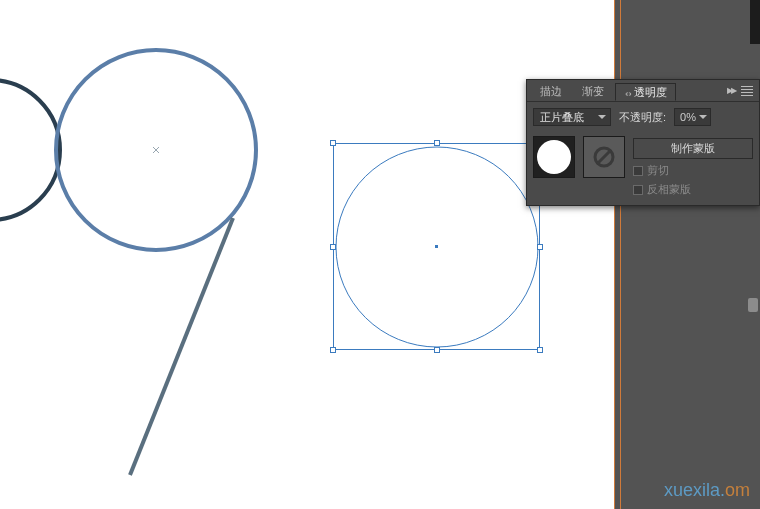  Describe the element at coordinates (562, 118) in the screenshot. I see `blend-mode-value: 正片叠底` at that location.